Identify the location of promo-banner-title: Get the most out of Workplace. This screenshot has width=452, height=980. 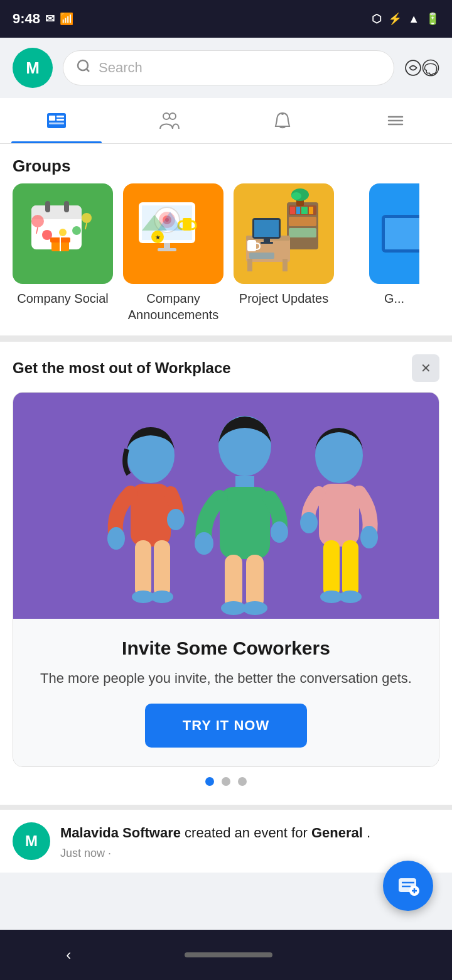
(122, 368).